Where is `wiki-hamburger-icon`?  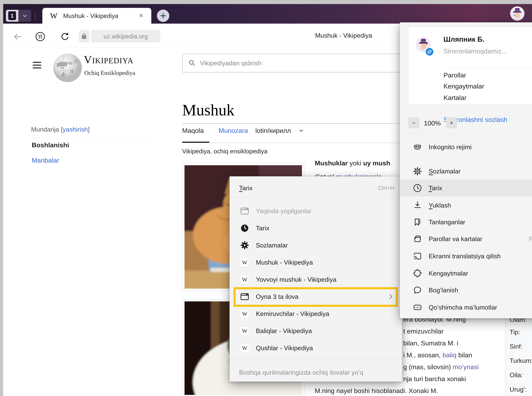 wiki-hamburger-icon is located at coordinates (37, 65).